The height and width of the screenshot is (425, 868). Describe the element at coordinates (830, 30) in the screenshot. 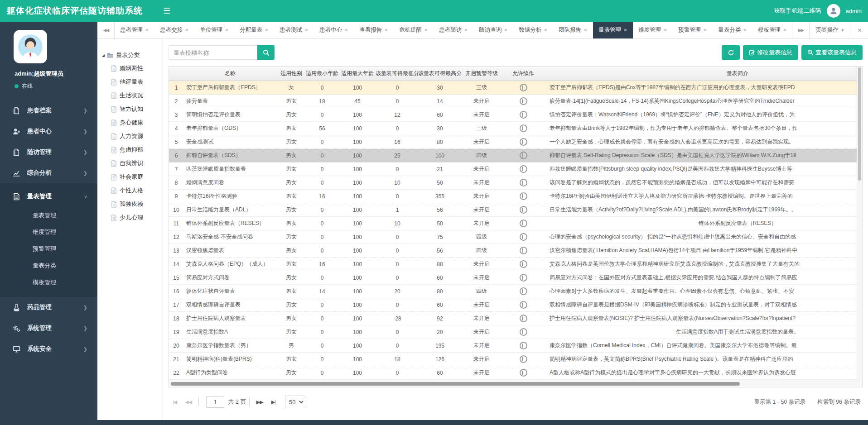

I see `tab-operations-button: 页签操作▼` at that location.